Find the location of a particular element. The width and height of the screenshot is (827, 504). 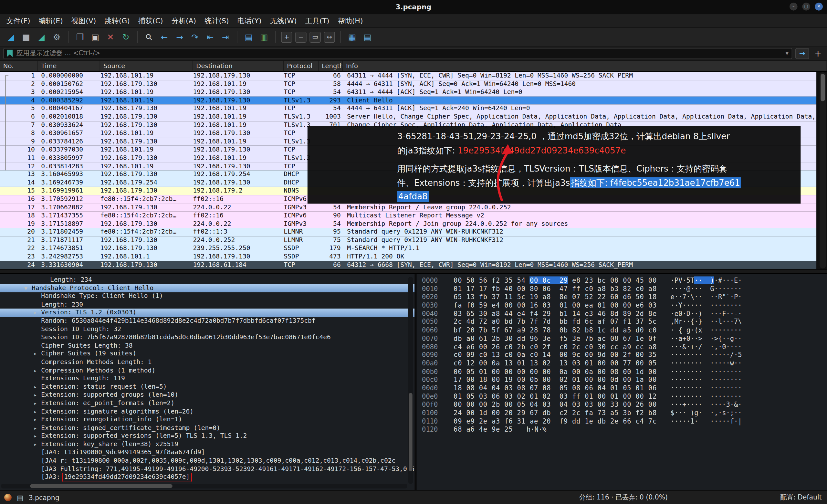

detail-row: ▸Extension: renegotiation_info (len=1) is located at coordinates (207, 420).